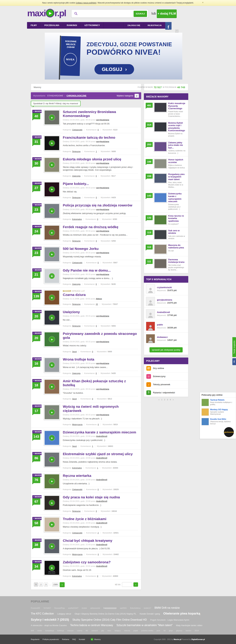 This screenshot has width=236, height=644. Describe the element at coordinates (77, 219) in the screenshot. I see `category-link: Extremalne` at that location.